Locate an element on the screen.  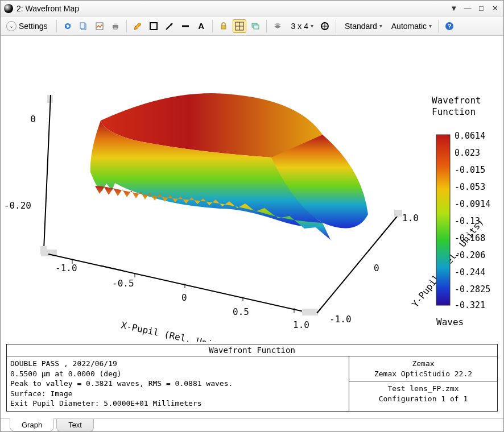
legend-title-2: Function is located at coordinates (454, 111).